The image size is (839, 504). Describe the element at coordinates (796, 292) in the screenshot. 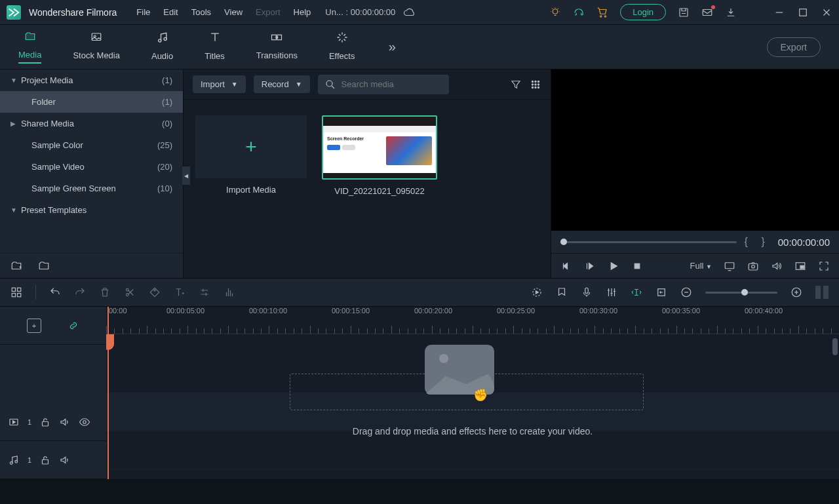

I see `zoom-in-icon` at that location.